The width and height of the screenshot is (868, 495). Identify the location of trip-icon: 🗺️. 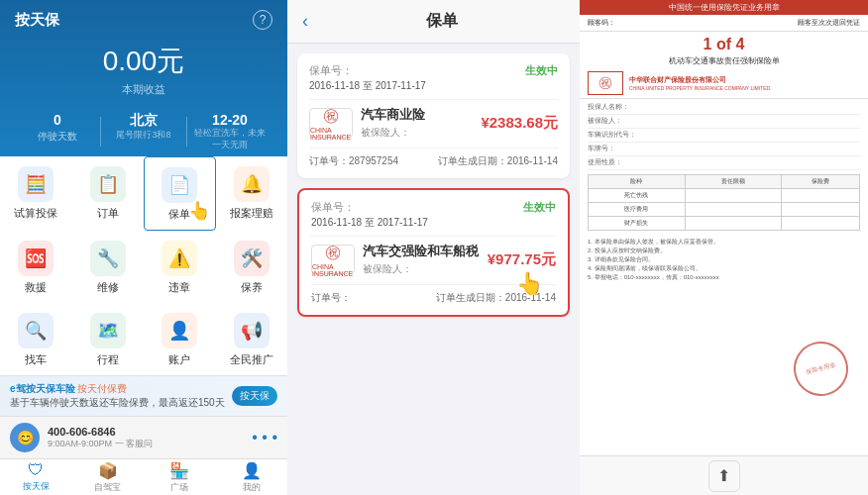
(108, 331).